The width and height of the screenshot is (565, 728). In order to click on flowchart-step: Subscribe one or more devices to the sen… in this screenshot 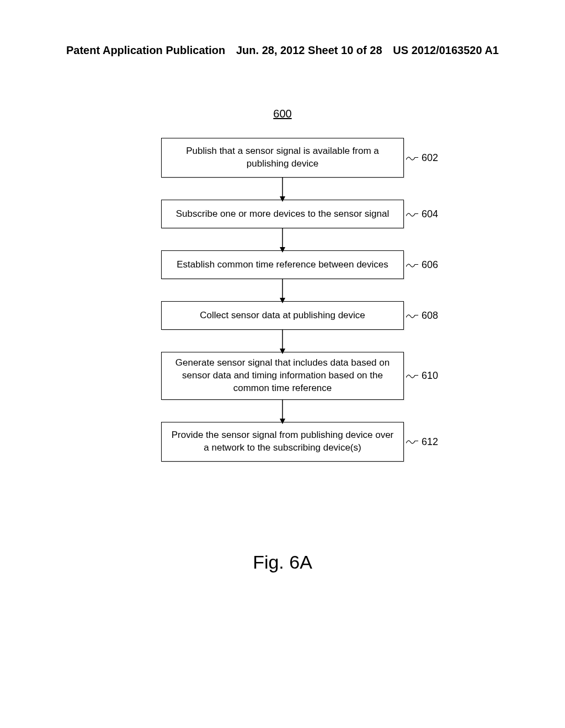, I will do `click(282, 214)`.